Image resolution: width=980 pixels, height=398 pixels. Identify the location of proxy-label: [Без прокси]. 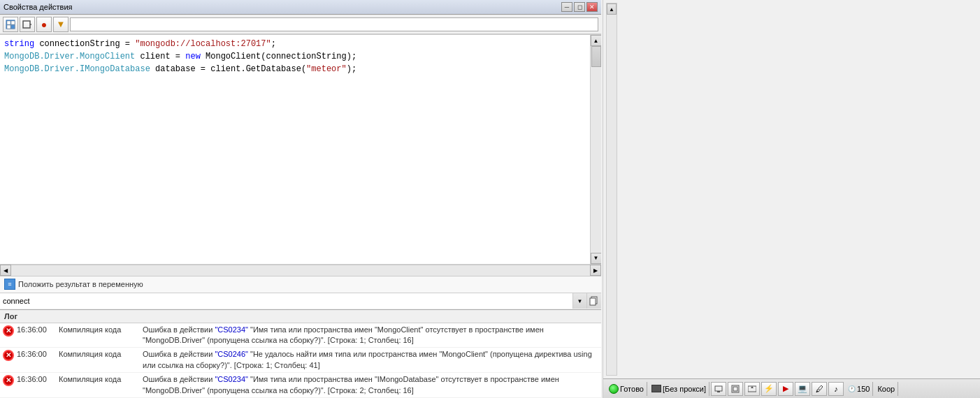
(684, 389).